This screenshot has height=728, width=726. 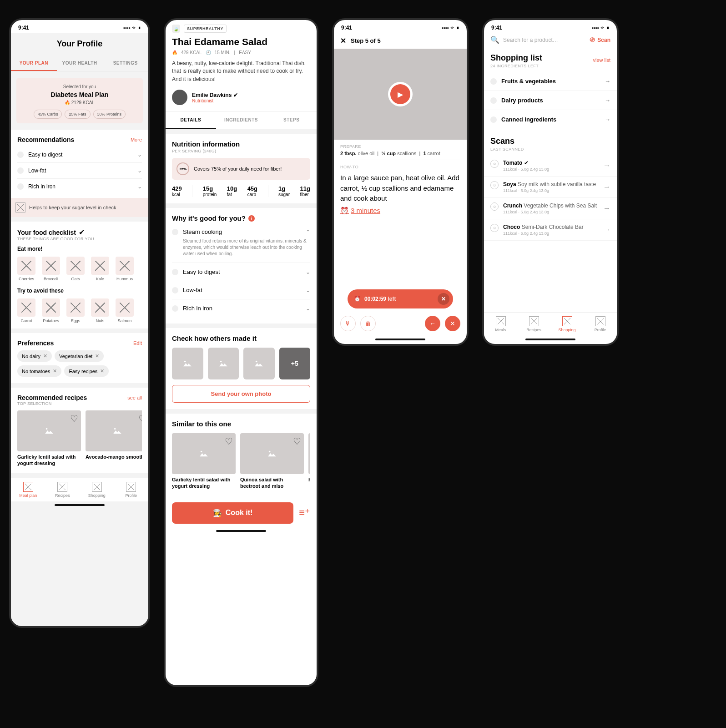 I want to click on tab-settings: SETTINGS, so click(x=126, y=64).